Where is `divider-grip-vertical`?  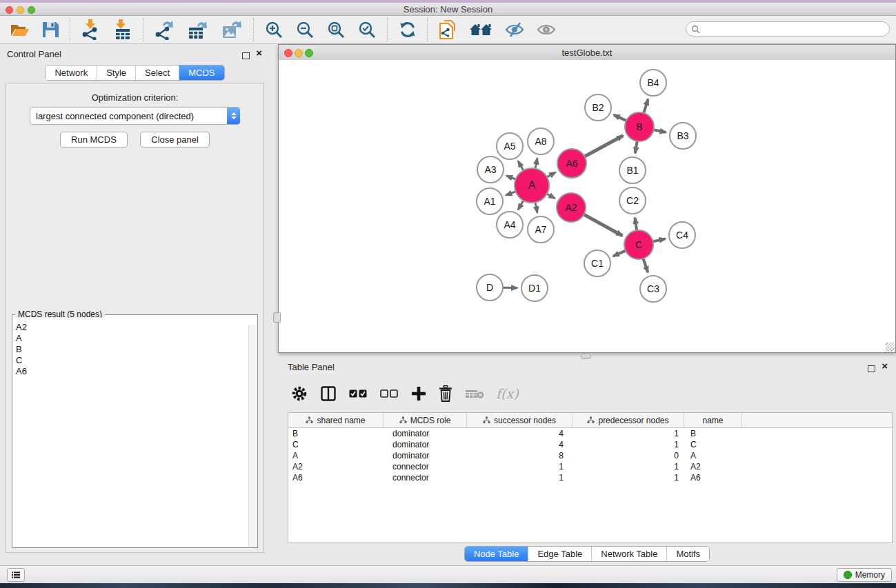 divider-grip-vertical is located at coordinates (277, 317).